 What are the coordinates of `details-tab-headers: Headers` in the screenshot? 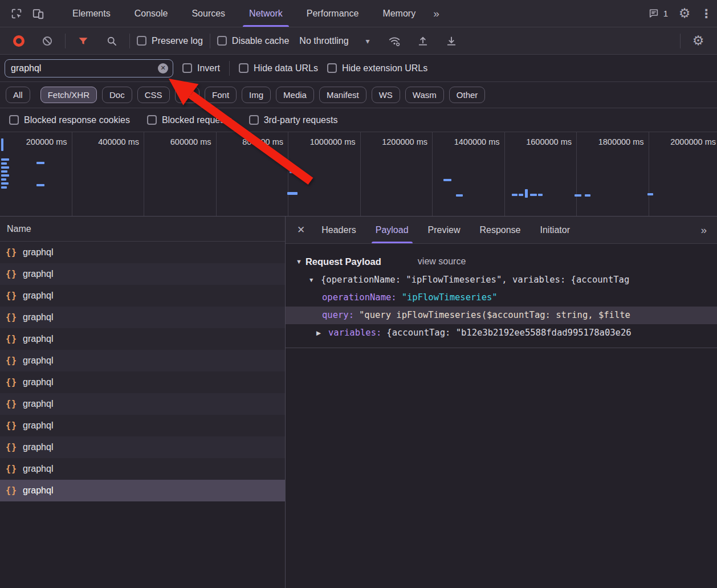 It's located at (339, 230).